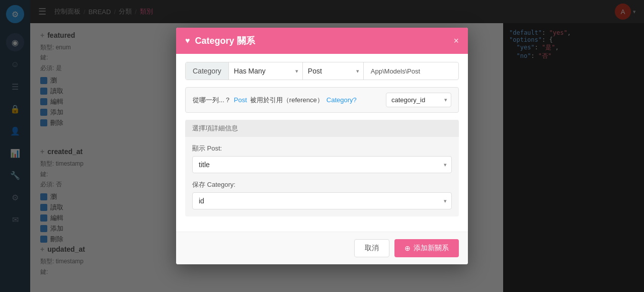 The image size is (644, 292). I want to click on save-label: 保存 Category:, so click(322, 185).